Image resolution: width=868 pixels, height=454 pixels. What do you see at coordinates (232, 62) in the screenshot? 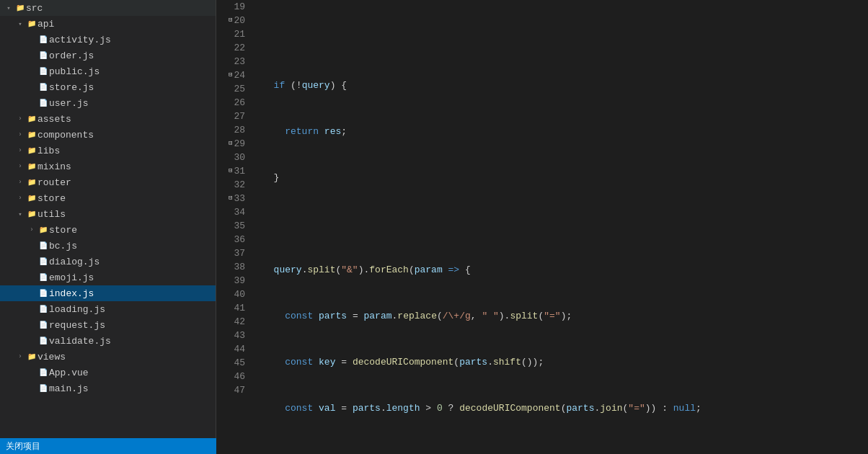
I see `gutter-23: 23` at bounding box center [232, 62].